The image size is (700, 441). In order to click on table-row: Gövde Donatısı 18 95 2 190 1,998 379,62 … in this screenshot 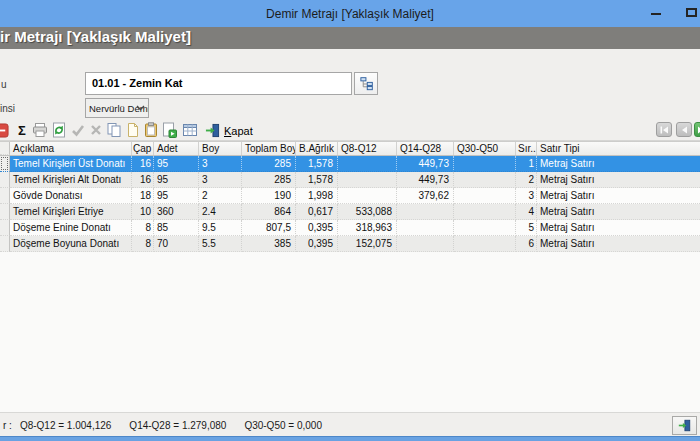, I will do `click(350, 196)`.